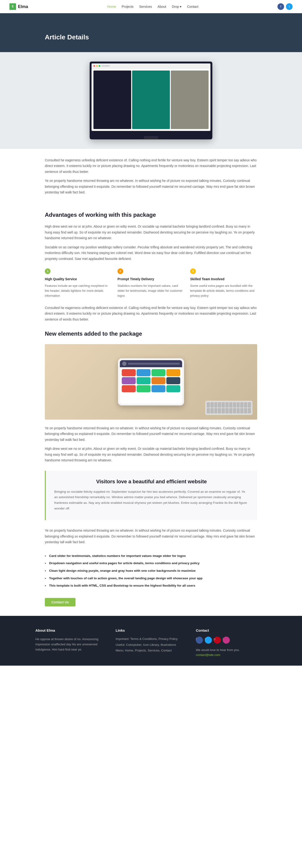 This screenshot has width=302, height=868. What do you see at coordinates (224, 283) in the screenshot?
I see `feature-3: 2 Skilled Team Involved Some useful extr…` at bounding box center [224, 283].